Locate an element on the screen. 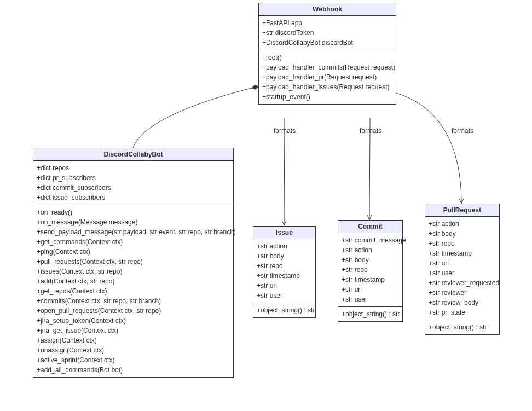  class-commit: Commit +str commit_message +str action +… is located at coordinates (370, 271).